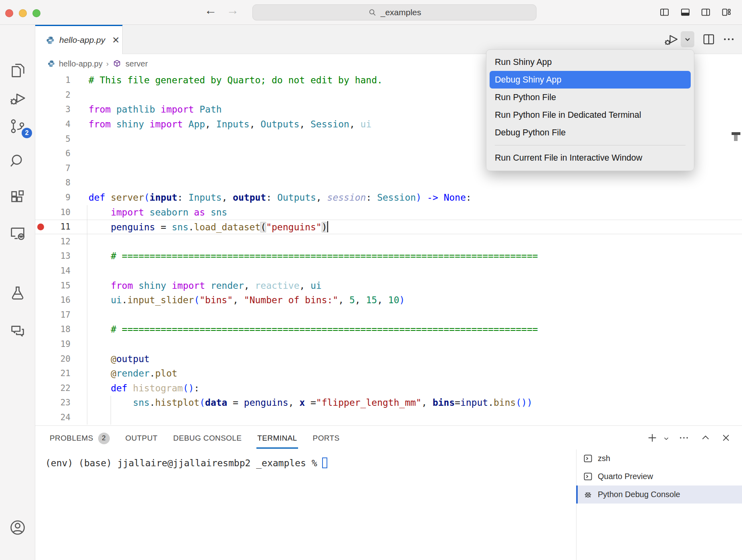  What do you see at coordinates (79, 39) in the screenshot?
I see `tab-hello-app: hello-app.py ✕` at bounding box center [79, 39].